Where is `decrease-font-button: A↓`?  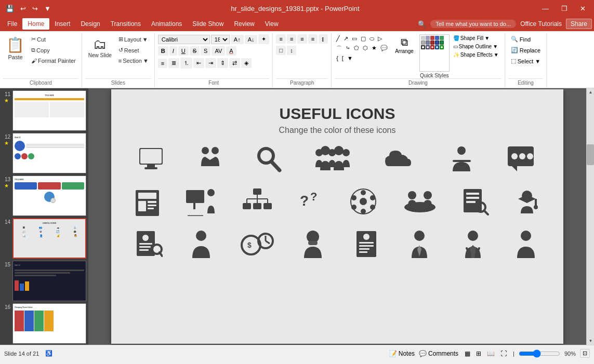
decrease-font-button: A↓ is located at coordinates (252, 39).